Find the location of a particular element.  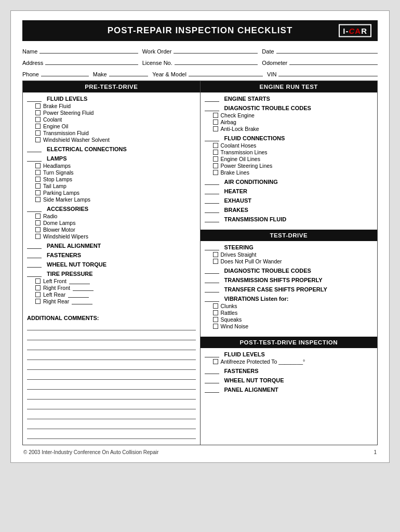

wheel-nut-post-title: WHEEL NUT TORQUE is located at coordinates (289, 380).